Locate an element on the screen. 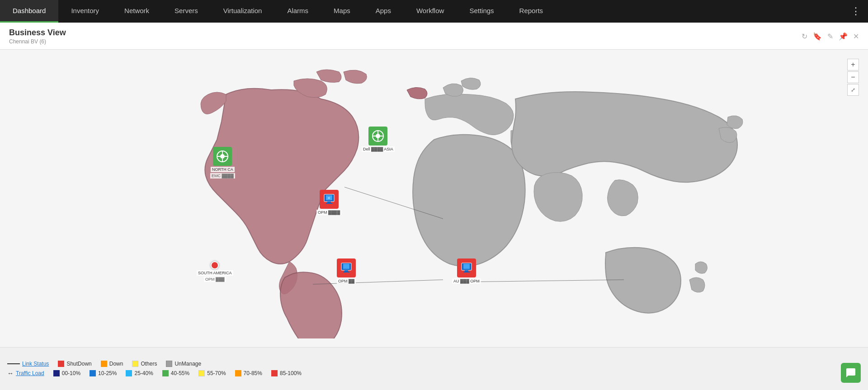  node-north-america: NORTH CA EMC ▓▓▓▓ is located at coordinates (222, 163).